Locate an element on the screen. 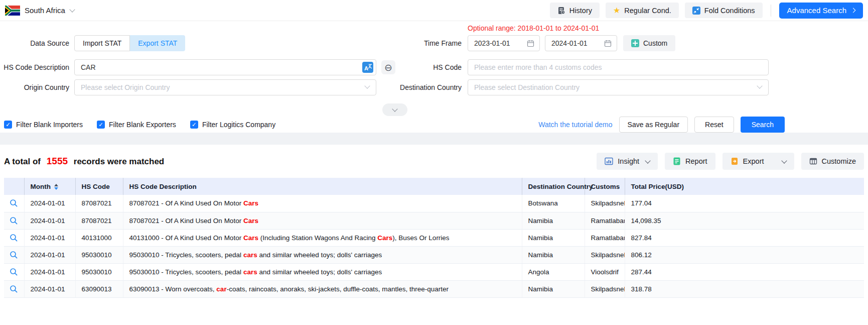  regular-cond-label: Regular Cond. is located at coordinates (648, 11).